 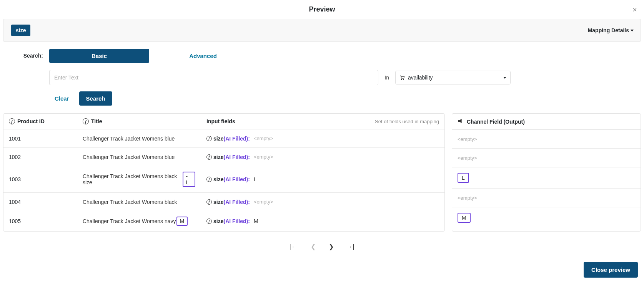 What do you see at coordinates (608, 30) in the screenshot?
I see `mapping-details-label: Mapping Details` at bounding box center [608, 30].